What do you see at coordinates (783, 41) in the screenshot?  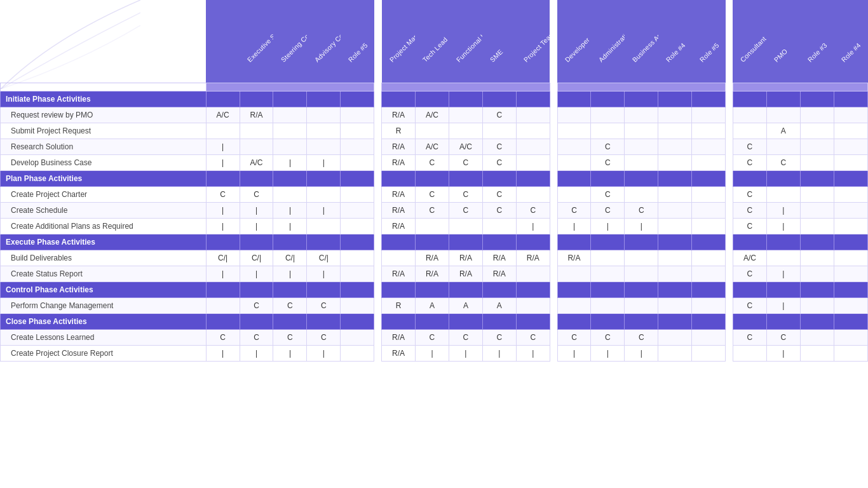 I see `col-pmo: PMO` at bounding box center [783, 41].